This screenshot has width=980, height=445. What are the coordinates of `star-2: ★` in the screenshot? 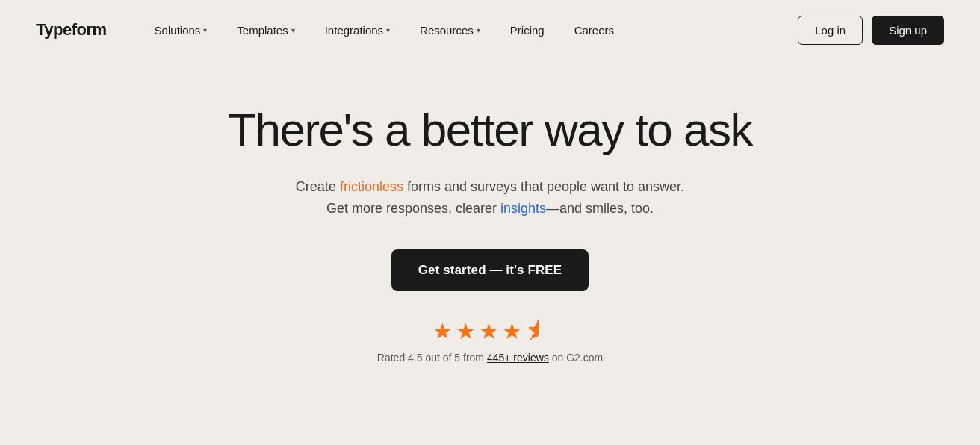 It's located at (466, 332).